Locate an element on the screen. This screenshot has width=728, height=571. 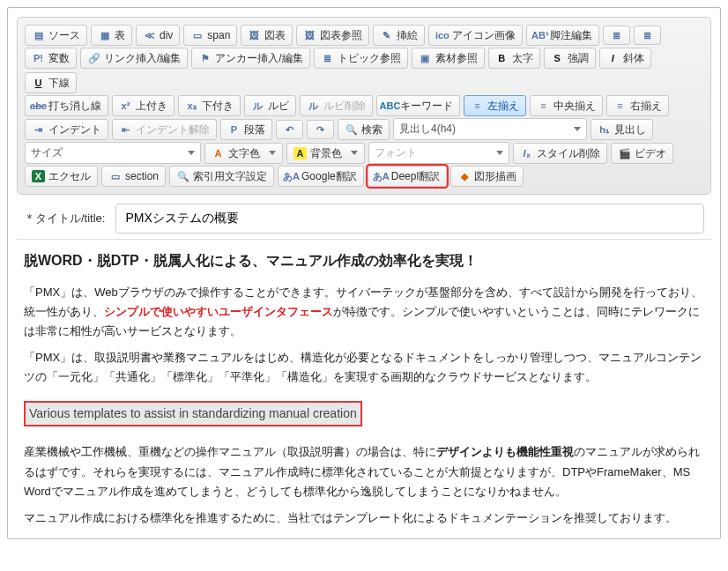
label: ソース is located at coordinates (64, 35).